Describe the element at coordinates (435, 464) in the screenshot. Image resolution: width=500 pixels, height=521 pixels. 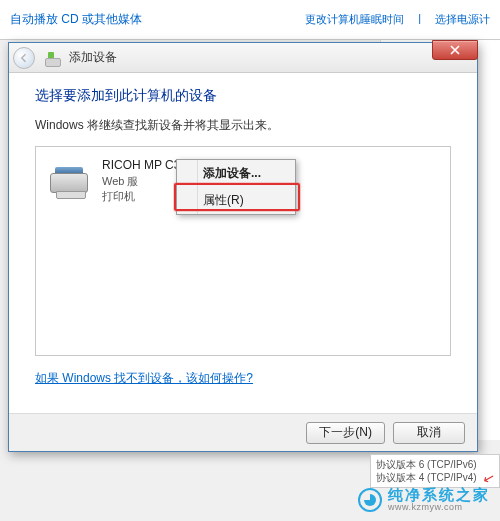
I see `snippet-line1: 协议版本 6 (TCP/IPv6)` at that location.